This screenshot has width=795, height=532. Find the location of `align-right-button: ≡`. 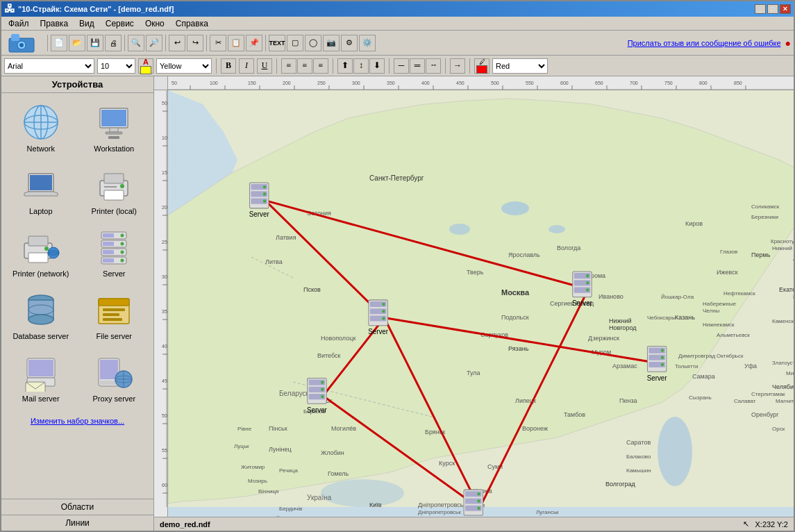

align-right-button: ≡ is located at coordinates (321, 66).